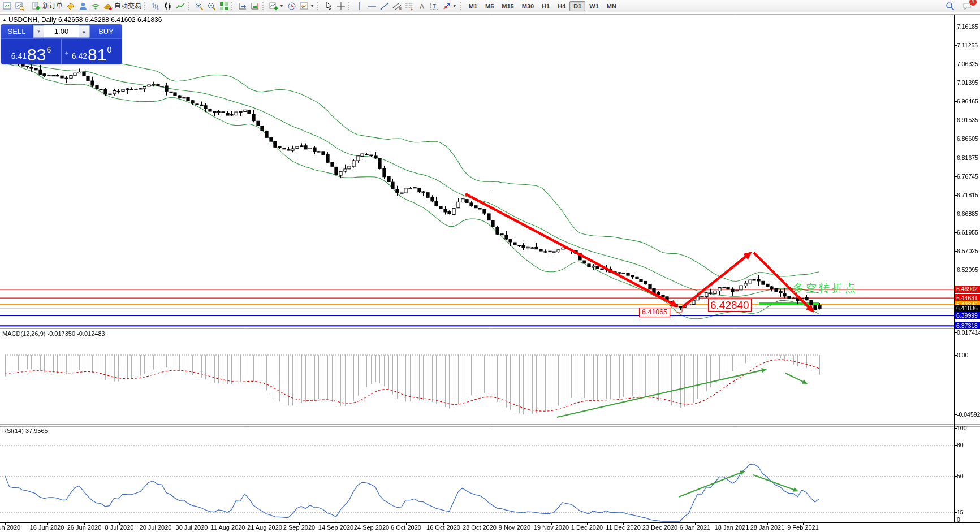  What do you see at coordinates (17, 32) in the screenshot?
I see `sell-button: SELL` at bounding box center [17, 32].